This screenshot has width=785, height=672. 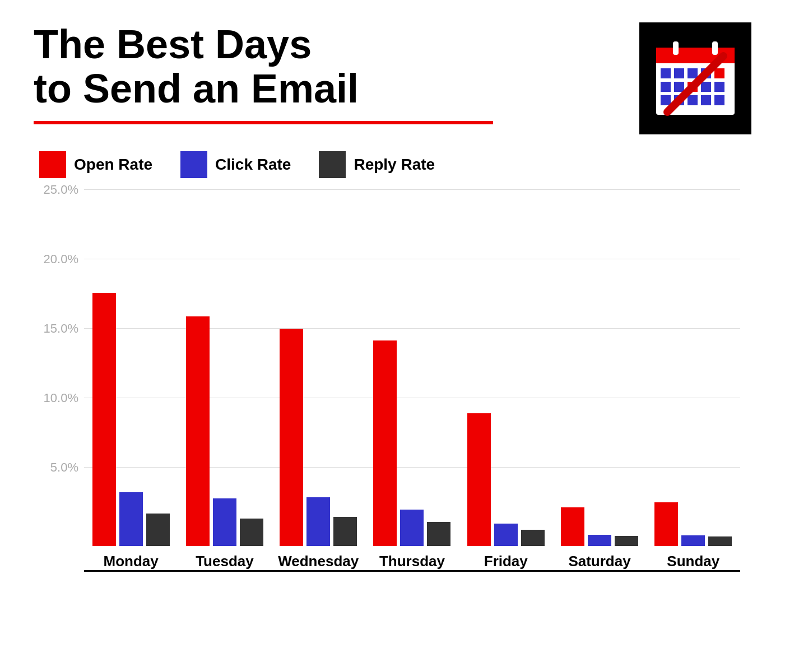 I want to click on day-label-tuesday: Tuesday, so click(x=225, y=561).